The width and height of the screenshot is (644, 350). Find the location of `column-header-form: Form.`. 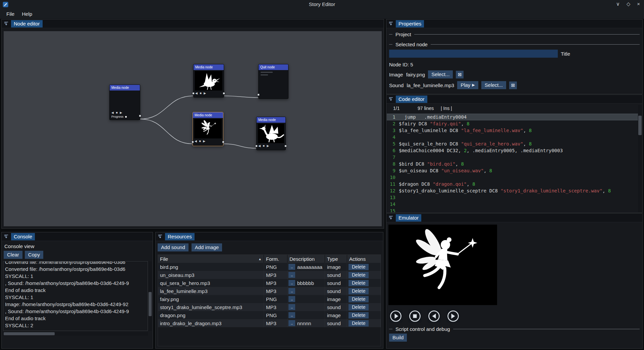

column-header-form: Form. is located at coordinates (276, 259).